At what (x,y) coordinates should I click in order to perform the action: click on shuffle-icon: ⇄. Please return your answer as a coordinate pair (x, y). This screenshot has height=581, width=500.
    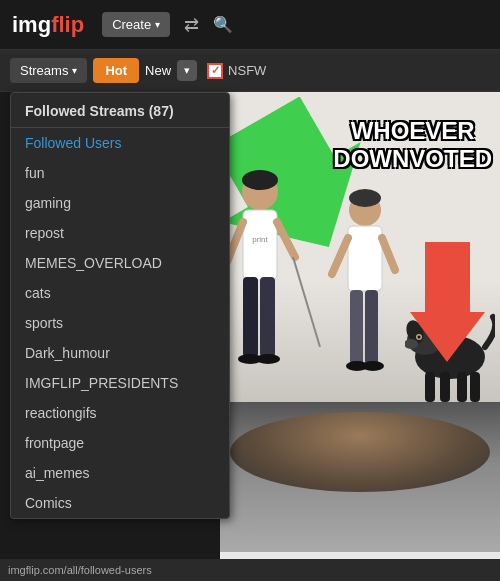
    Looking at the image, I should click on (192, 25).